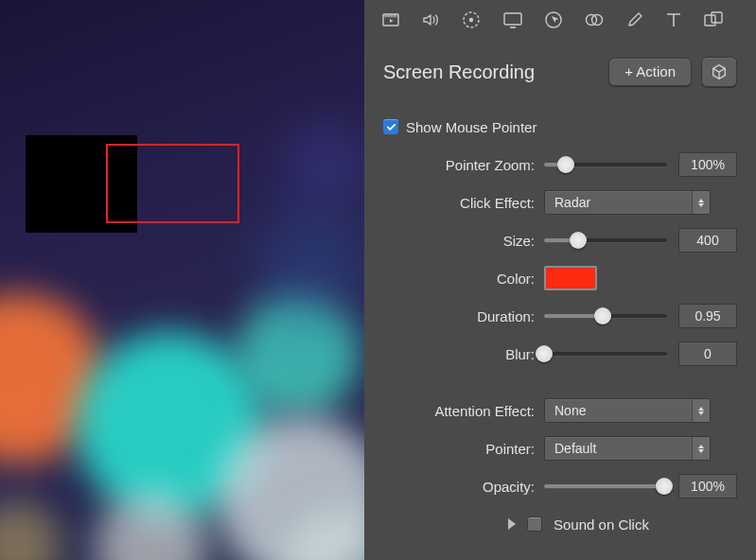  Describe the element at coordinates (606, 316) in the screenshot. I see `duration-slider` at that location.